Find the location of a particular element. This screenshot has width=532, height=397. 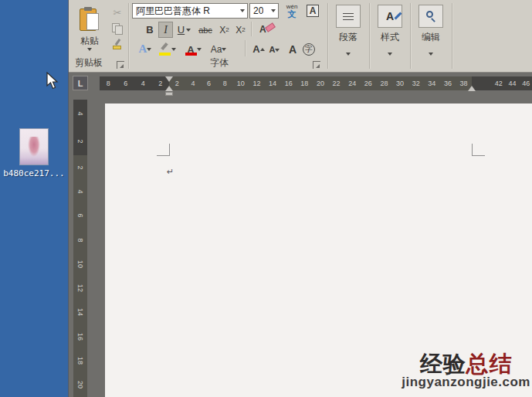

vertical-ruler: 42 2468101214161820 is located at coordinates (80, 249).